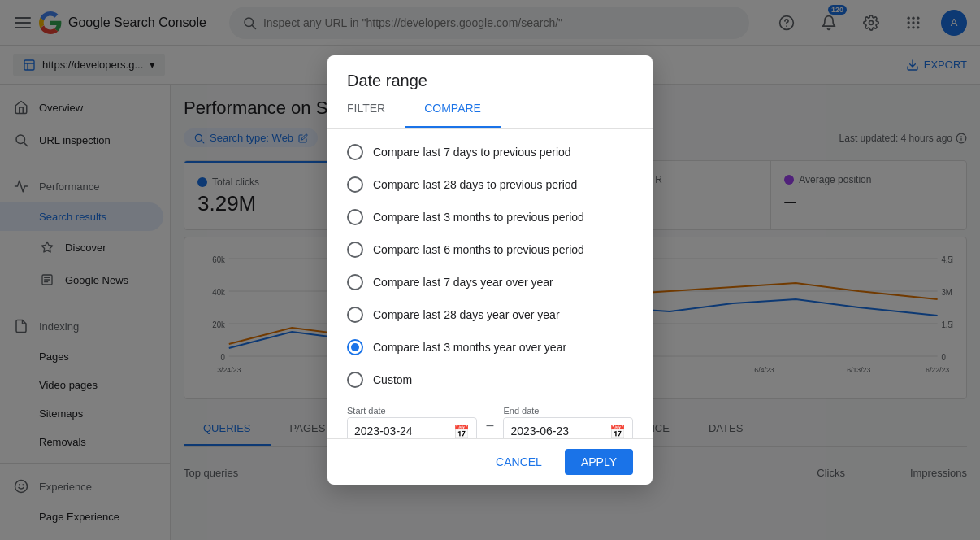 This screenshot has height=540, width=980. What do you see at coordinates (518, 462) in the screenshot?
I see `cancel-button: CANCEL` at bounding box center [518, 462].